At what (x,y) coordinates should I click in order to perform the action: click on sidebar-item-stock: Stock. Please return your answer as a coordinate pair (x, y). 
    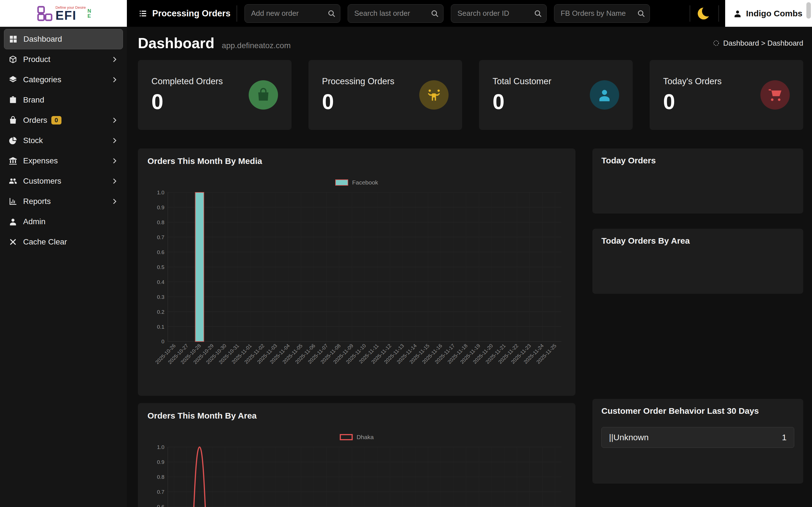
    Looking at the image, I should click on (63, 140).